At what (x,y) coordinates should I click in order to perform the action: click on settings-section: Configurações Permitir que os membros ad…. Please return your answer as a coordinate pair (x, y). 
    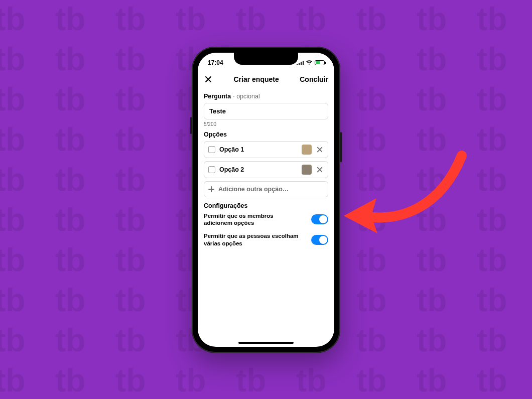
    Looking at the image, I should click on (266, 226).